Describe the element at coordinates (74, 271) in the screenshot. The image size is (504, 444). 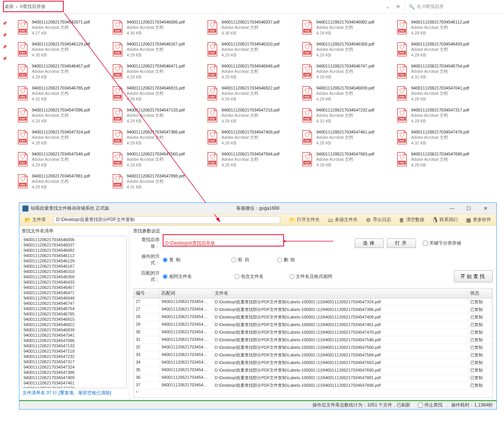
I see `list-item: 9400111206217034546310` at that location.